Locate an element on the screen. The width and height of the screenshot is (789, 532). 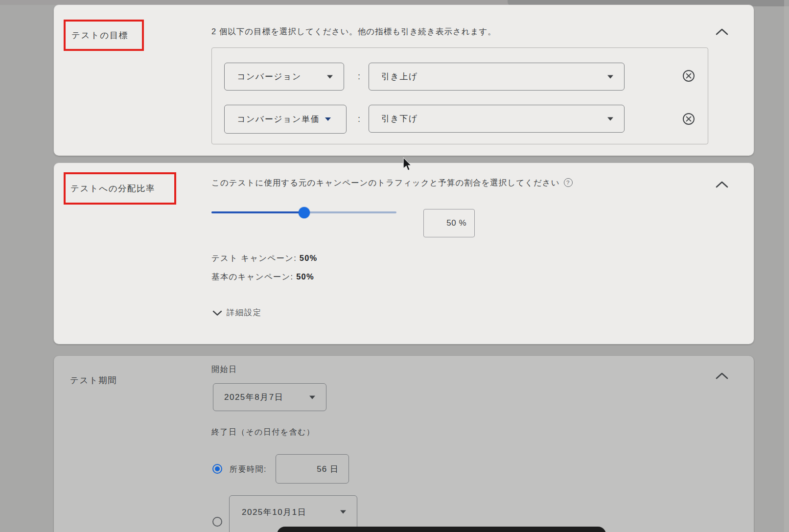
test-campaign-label: テスト キャンペーン: is located at coordinates (254, 258).